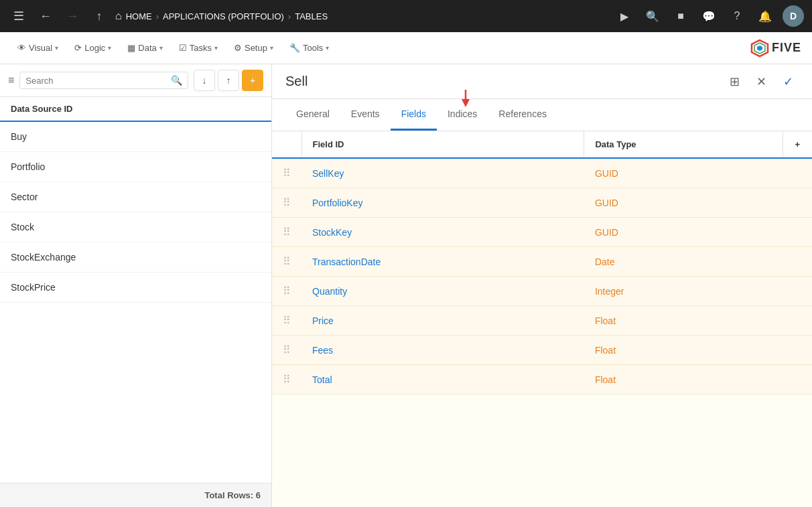  Describe the element at coordinates (683, 145) in the screenshot. I see `data-type-col-header: Data Type` at that location.